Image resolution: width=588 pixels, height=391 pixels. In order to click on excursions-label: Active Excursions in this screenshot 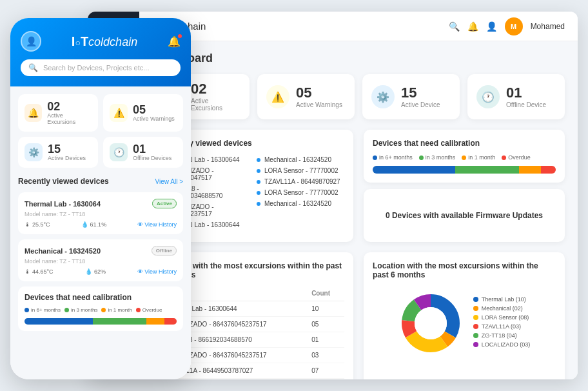, I will do `click(70, 119)`.